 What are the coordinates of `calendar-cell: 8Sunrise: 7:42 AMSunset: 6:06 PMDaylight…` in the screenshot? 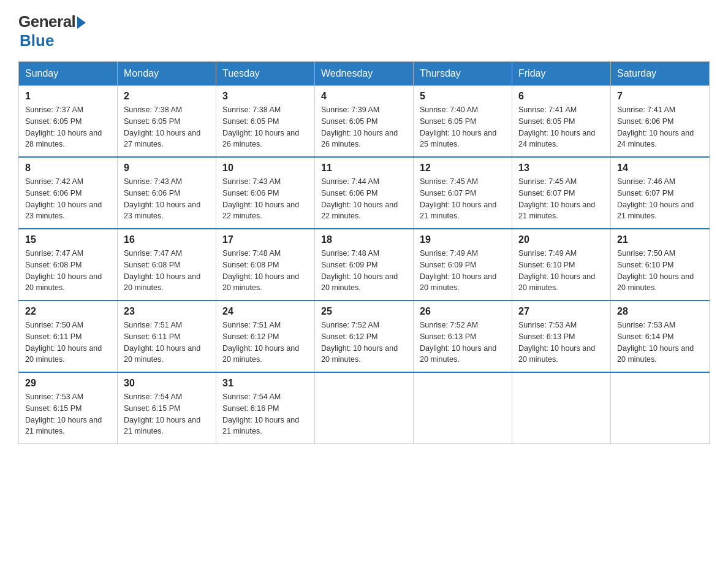 It's located at (69, 193).